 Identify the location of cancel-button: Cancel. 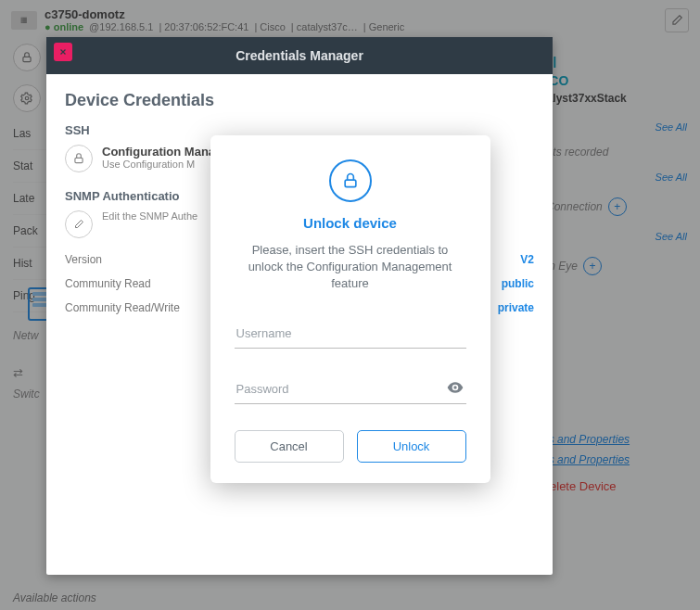
(289, 447).